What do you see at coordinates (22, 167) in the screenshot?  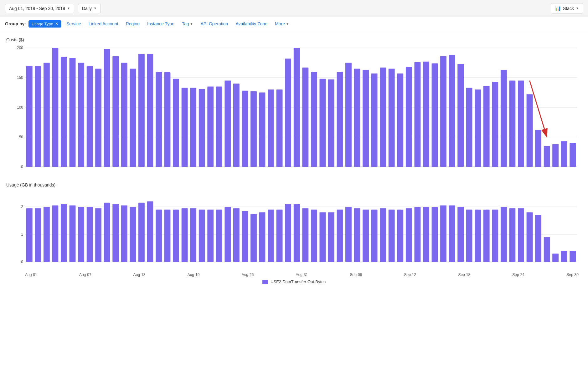 I see `svg-text: 0` at bounding box center [22, 167].